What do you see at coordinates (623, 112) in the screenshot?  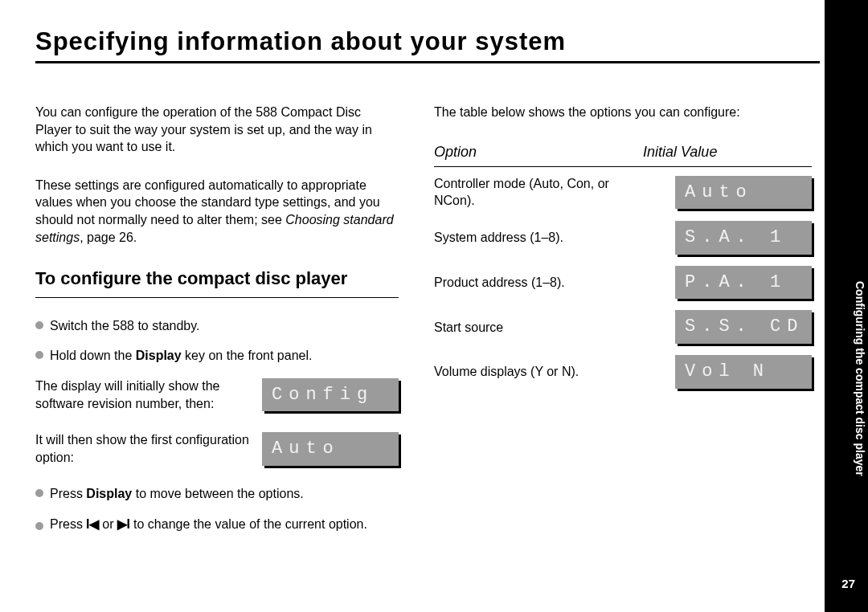 I see `right-intro: The table below shows the options you ca…` at bounding box center [623, 112].